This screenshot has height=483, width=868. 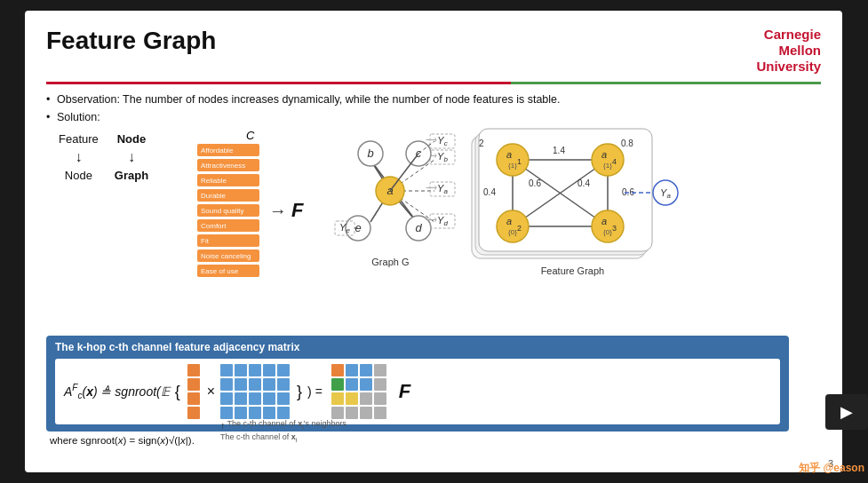 I want to click on svg-text: 0.8, so click(x=627, y=144).